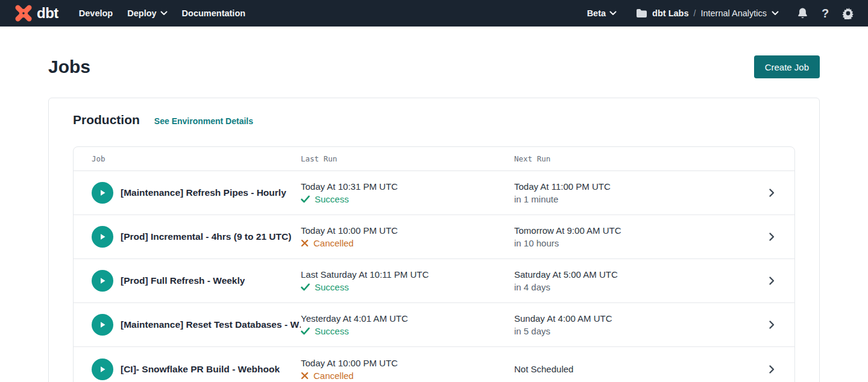  Describe the element at coordinates (734, 13) in the screenshot. I see `project-name: Internal Analytics` at that location.